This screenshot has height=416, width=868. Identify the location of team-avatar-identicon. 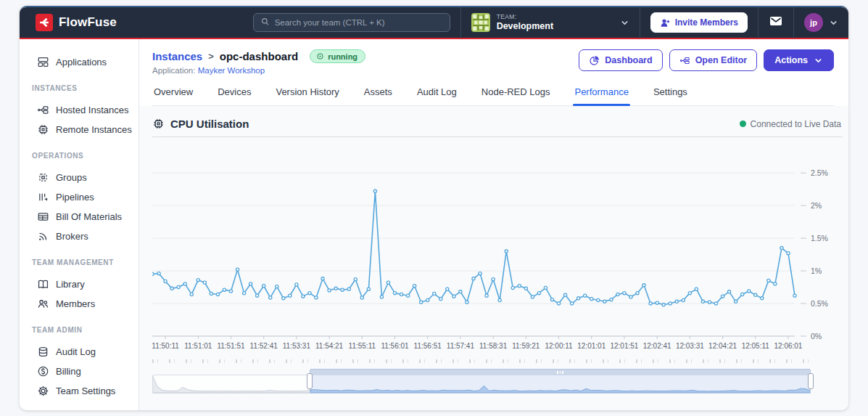
(481, 23).